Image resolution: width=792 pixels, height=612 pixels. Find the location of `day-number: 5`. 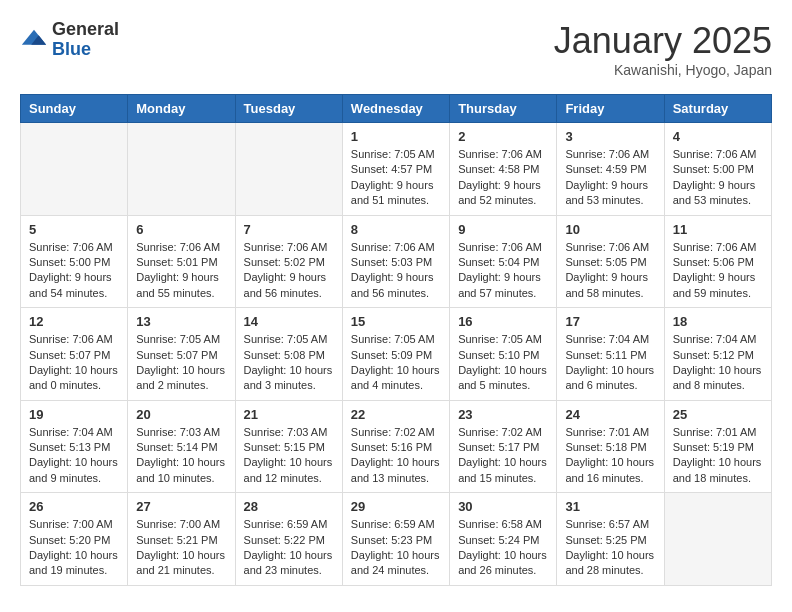

day-number: 5 is located at coordinates (74, 230).